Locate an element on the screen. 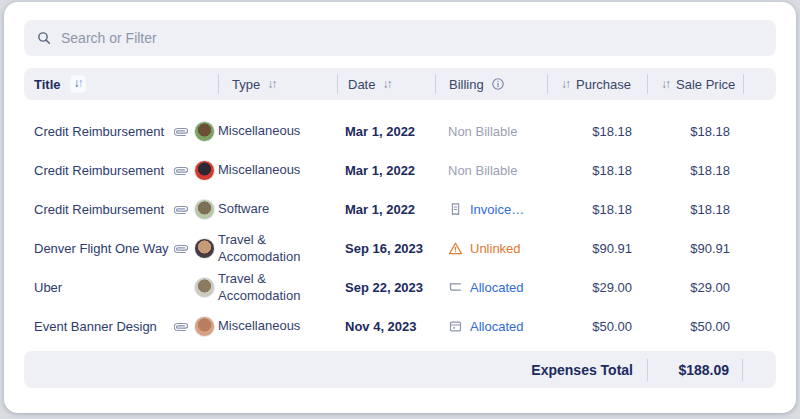  sale-price: $90.91 is located at coordinates (695, 248).